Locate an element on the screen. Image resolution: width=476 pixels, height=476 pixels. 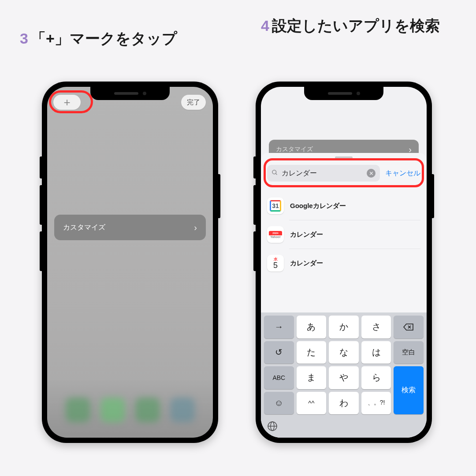
result-item-apple-calendar: 水 5 カレンダー is located at coordinates (344, 263).